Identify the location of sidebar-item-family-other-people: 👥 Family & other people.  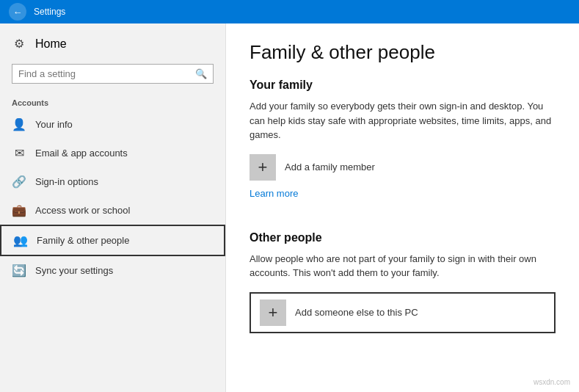
(113, 241).